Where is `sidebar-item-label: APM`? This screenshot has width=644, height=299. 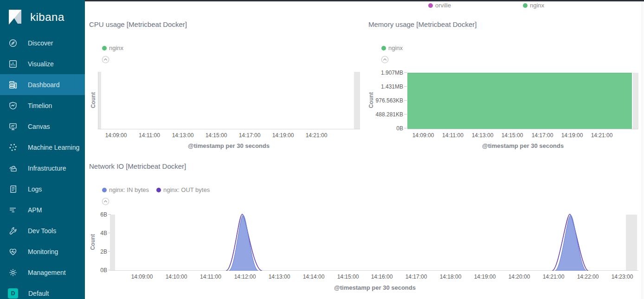 sidebar-item-label: APM is located at coordinates (35, 210).